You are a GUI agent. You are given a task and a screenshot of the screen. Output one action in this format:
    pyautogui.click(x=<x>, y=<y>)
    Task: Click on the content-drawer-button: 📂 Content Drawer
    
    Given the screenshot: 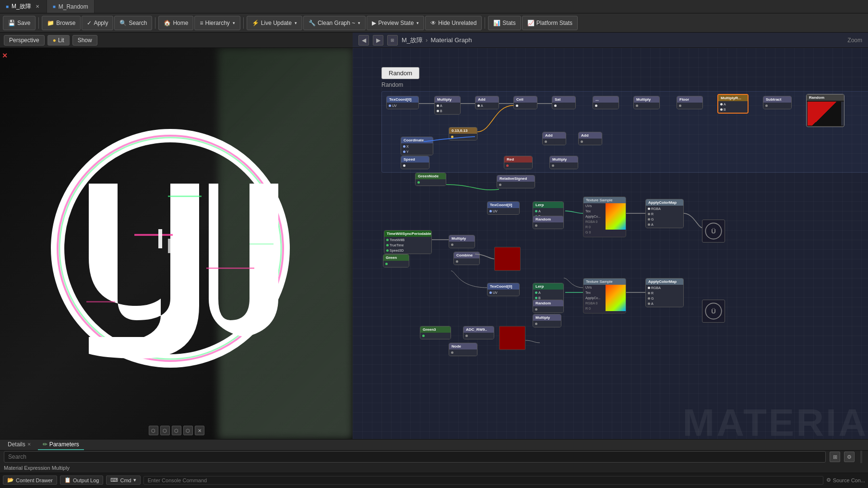 What is the action you would take?
    pyautogui.click(x=30, y=480)
    